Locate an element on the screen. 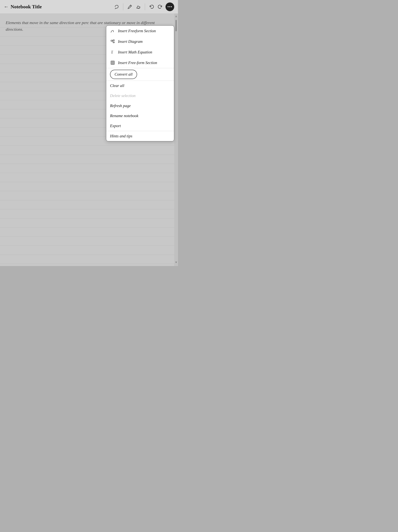 This screenshot has width=398, height=532. menu-item-rename-notebook: Rename notebook is located at coordinates (140, 116).